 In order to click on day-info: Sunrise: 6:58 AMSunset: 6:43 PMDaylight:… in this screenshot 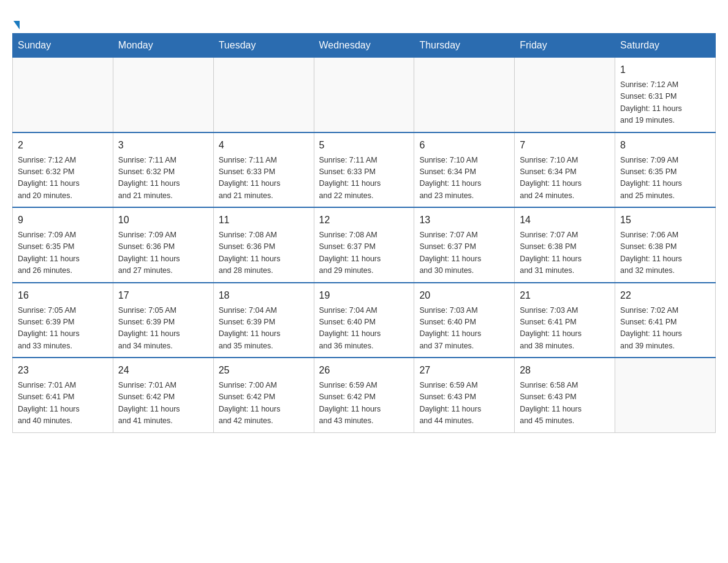, I will do `click(565, 404)`.